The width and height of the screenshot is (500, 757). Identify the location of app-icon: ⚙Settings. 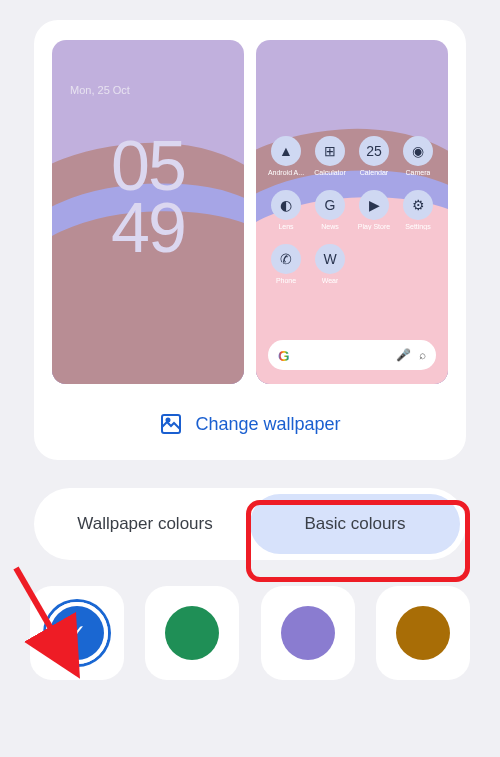
(418, 210).